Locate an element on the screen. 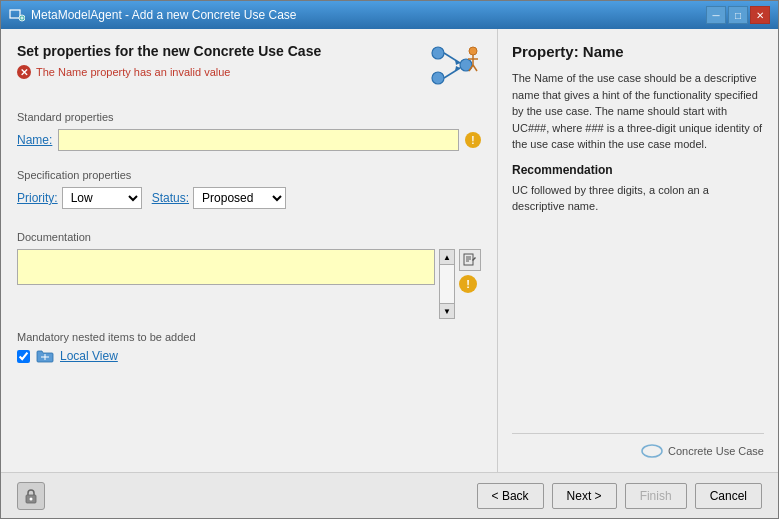  checkbox-row: Local View is located at coordinates (249, 356).